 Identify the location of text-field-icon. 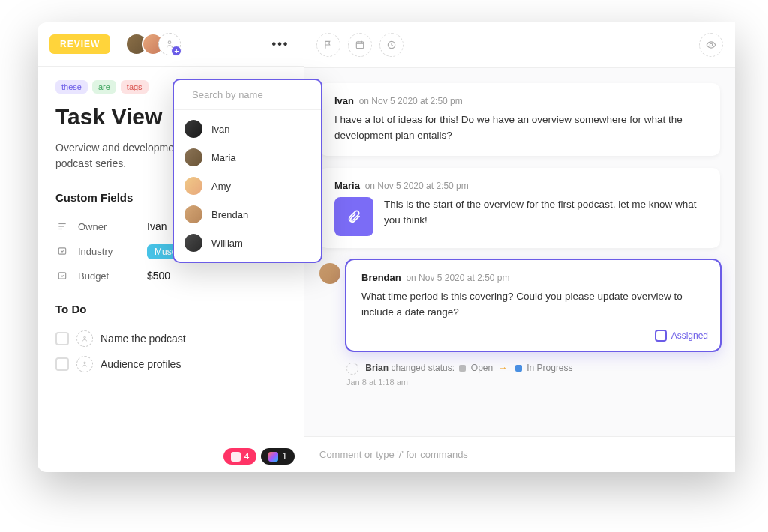
(62, 226).